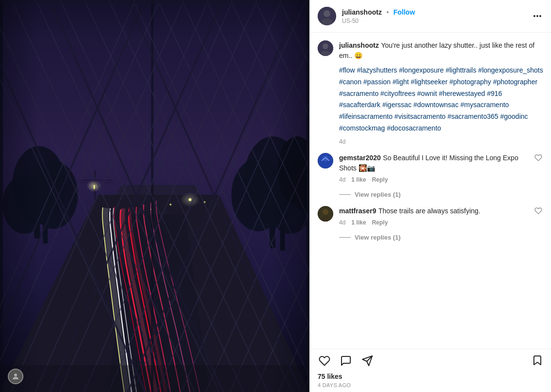  Describe the element at coordinates (431, 362) in the screenshot. I see `action-icons-row` at that location.